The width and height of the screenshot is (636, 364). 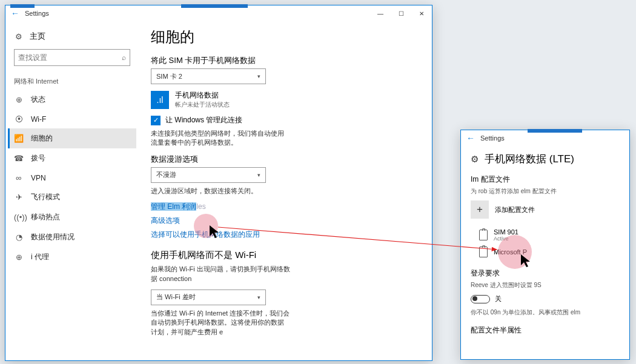 What do you see at coordinates (545, 138) in the screenshot?
I see `titlebar-small: ← Settings` at bounding box center [545, 138].